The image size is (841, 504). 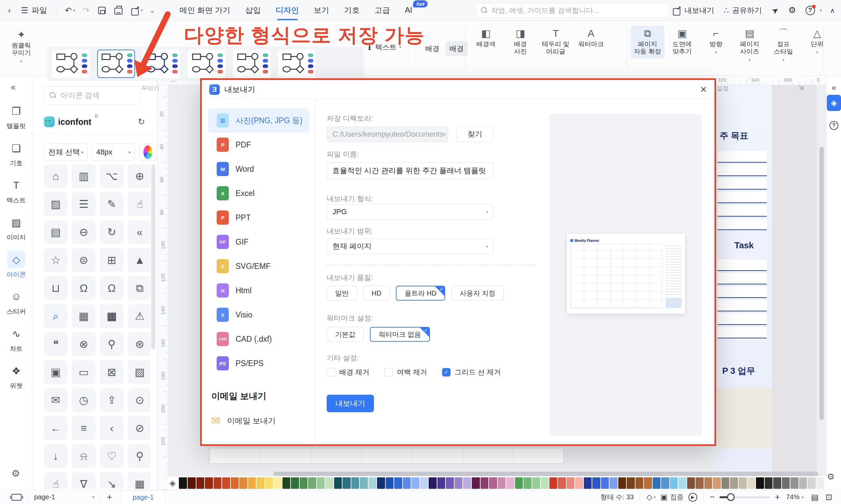 I want to click on sidebar-item-차트: ∿차트, so click(x=16, y=339).